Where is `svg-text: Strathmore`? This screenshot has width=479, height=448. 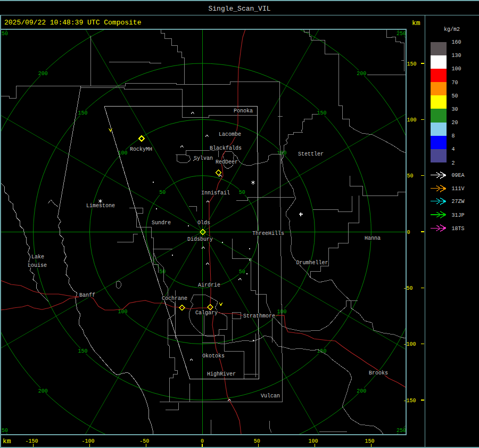
svg-text: Strathmore is located at coordinates (259, 316).